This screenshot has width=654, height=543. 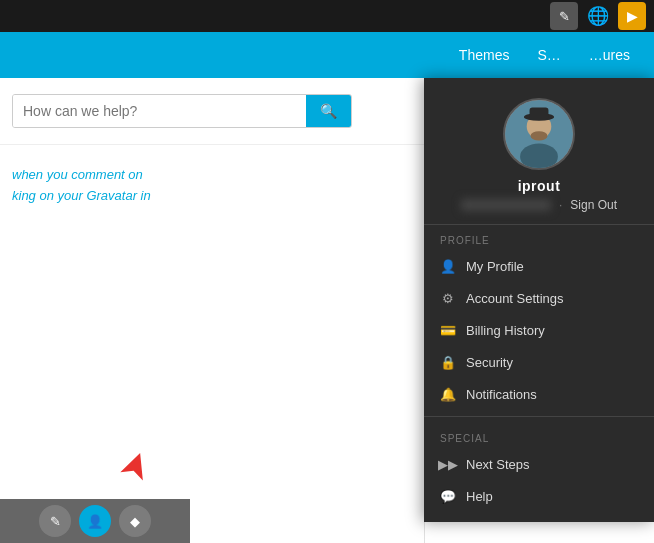 What do you see at coordinates (506, 205) in the screenshot?
I see `dropdown-email` at bounding box center [506, 205].